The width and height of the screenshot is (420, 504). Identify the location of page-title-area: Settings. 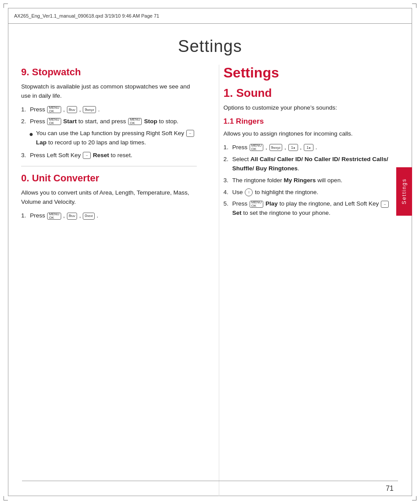
(210, 44).